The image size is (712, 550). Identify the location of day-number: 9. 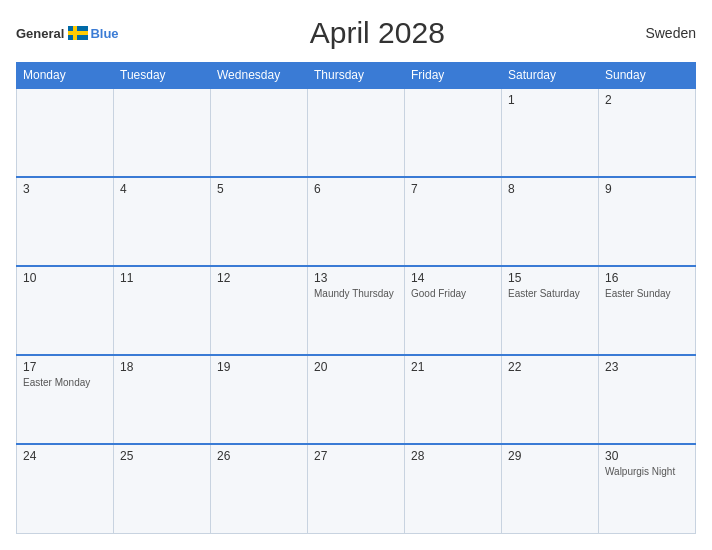
(647, 189).